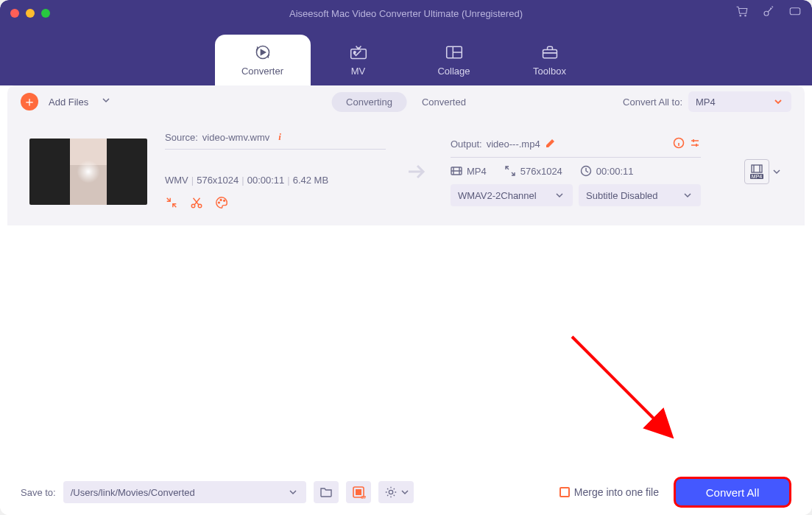  Describe the element at coordinates (622, 196) in the screenshot. I see `subtitle-dropdown-value: Subtitle Disabled` at that location.